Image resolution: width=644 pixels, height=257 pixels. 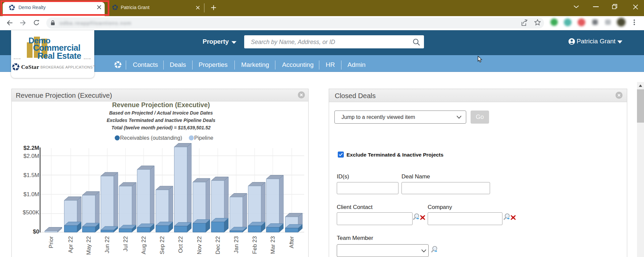 I want to click on svg-text: $500K, so click(x=31, y=212).